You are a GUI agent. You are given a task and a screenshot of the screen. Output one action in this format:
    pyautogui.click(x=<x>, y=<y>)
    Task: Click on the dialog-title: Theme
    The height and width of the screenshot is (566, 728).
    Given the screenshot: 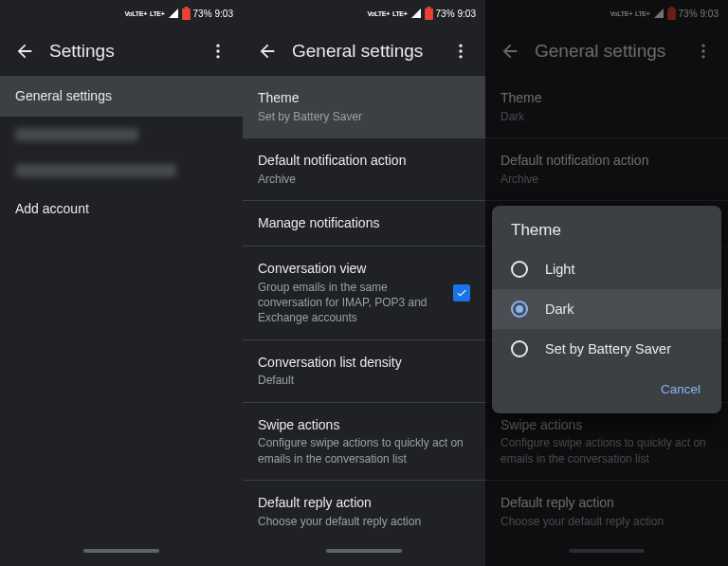 What is the action you would take?
    pyautogui.click(x=607, y=228)
    